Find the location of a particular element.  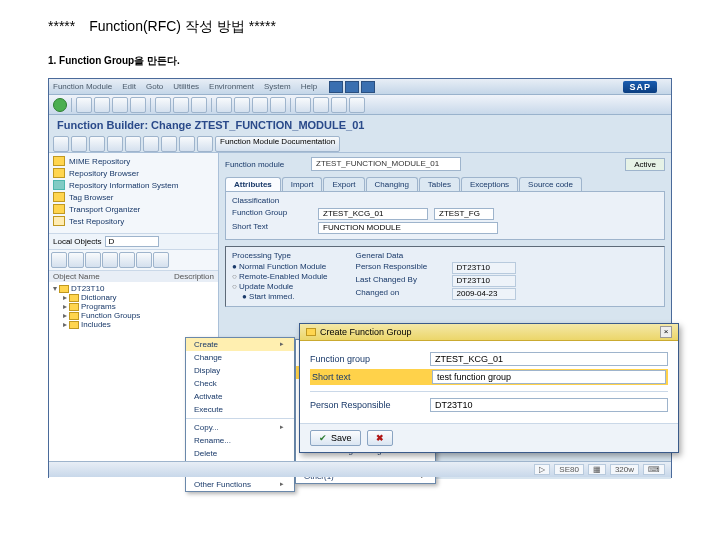

fm-doc-icon: Function Module Documentation is located at coordinates (278, 144).